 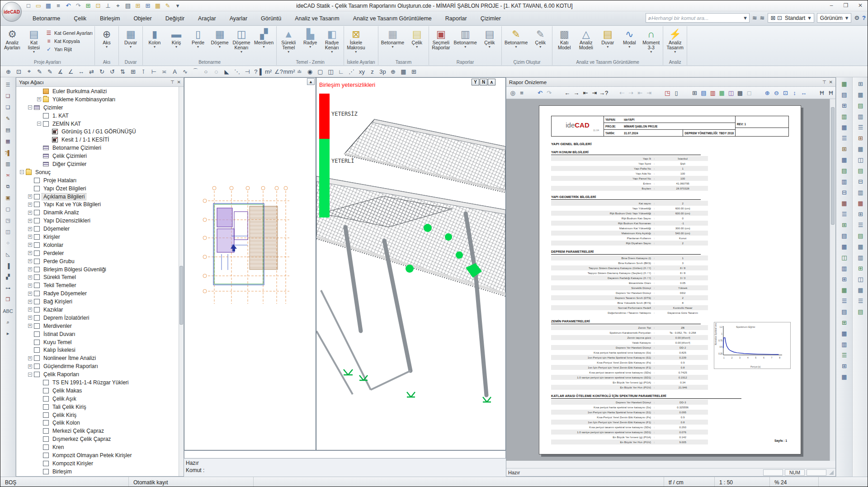 I want to click on tree-item: Dışmerkez Çelik Çapraz, so click(x=98, y=439).